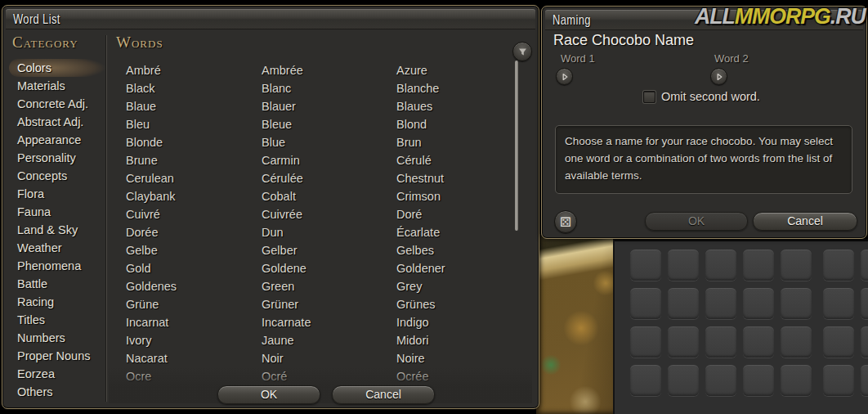 The image size is (868, 414). I want to click on category-item: Concrete Adj., so click(57, 104).